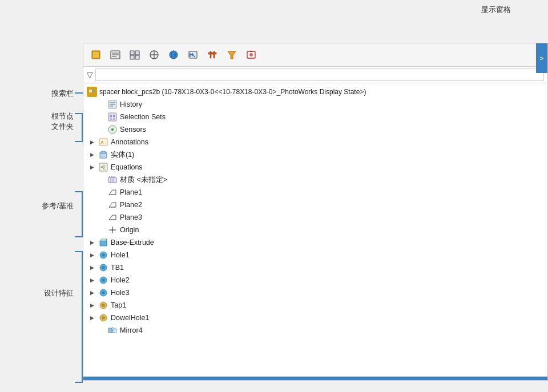 The width and height of the screenshot is (548, 392). I want to click on annotations-label: Annotations, so click(130, 142).